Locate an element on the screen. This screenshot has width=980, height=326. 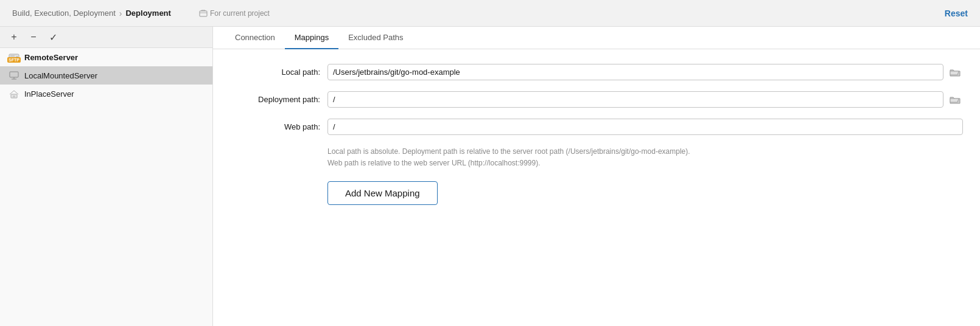
local-path-row: Local path: is located at coordinates (597, 72).